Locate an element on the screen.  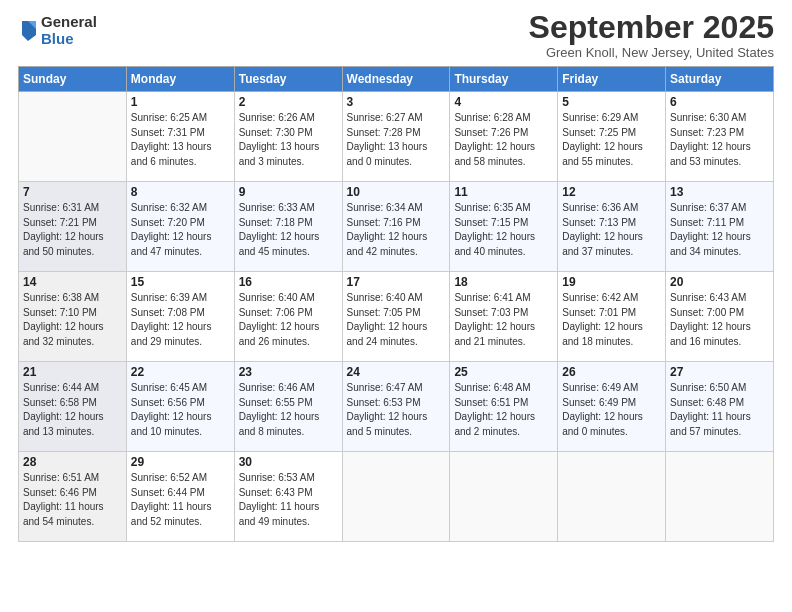
logo-blue: Blue is located at coordinates (69, 40).